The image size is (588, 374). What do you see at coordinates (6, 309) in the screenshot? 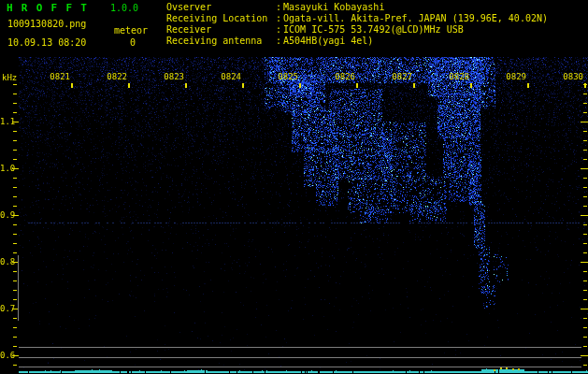
I see `y-tick-label: 0.7` at bounding box center [6, 309].